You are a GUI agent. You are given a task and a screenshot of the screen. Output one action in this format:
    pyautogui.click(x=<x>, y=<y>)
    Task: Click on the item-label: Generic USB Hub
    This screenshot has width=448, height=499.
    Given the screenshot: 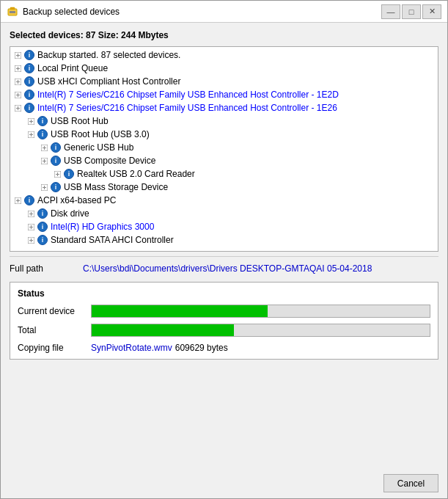 What is the action you would take?
    pyautogui.click(x=98, y=147)
    